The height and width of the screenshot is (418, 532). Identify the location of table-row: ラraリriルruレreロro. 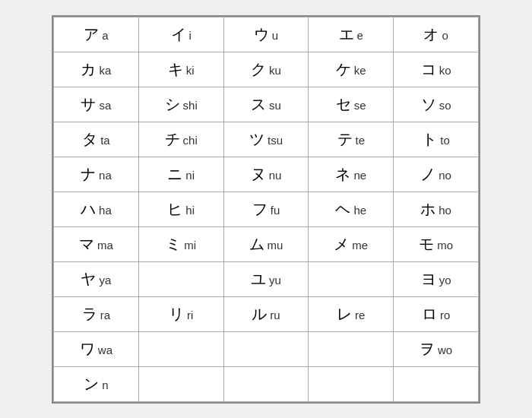
(266, 314).